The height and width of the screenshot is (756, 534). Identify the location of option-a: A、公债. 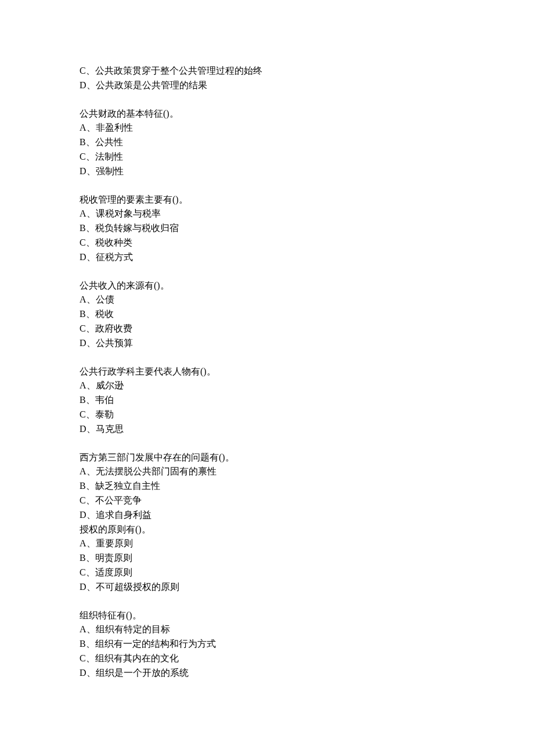
(267, 300).